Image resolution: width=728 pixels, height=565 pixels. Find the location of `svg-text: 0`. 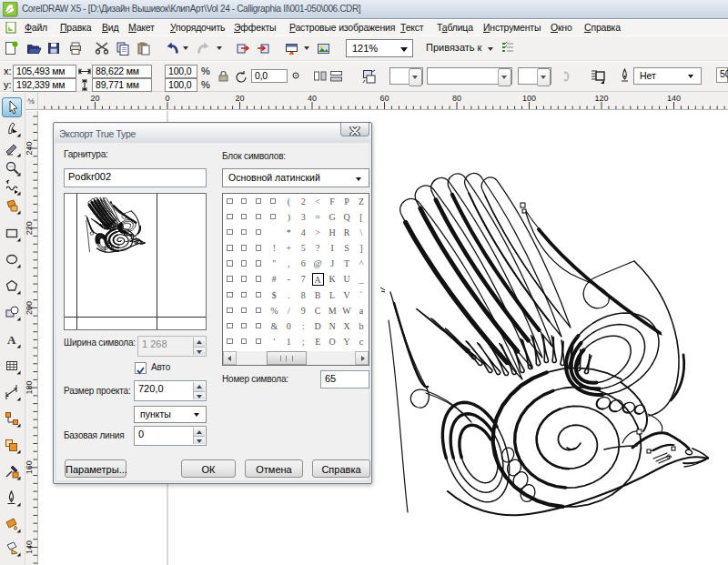

svg-text: 0 is located at coordinates (167, 98).